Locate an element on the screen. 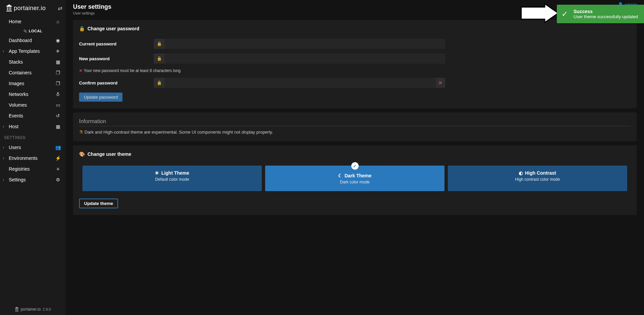 This screenshot has height=315, width=644. sidebar-item-settings: › Settings ⚙ is located at coordinates (33, 180).